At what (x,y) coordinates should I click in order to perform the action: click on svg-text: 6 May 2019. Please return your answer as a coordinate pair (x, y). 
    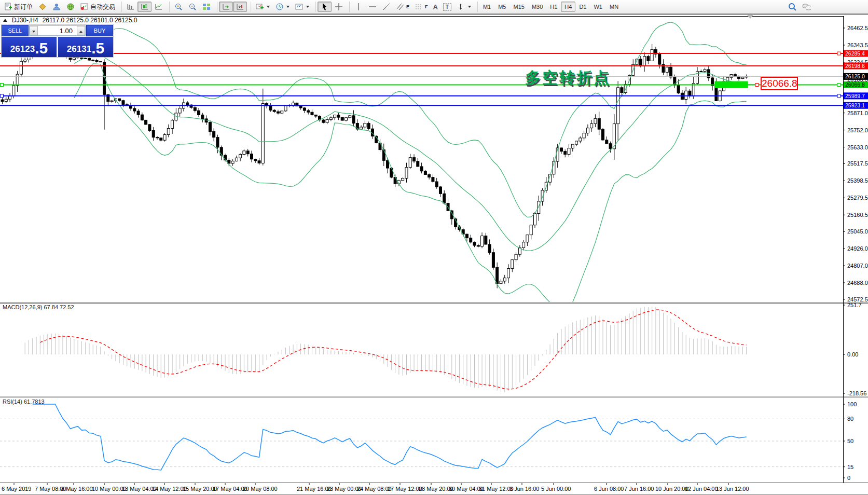
    Looking at the image, I should click on (17, 489).